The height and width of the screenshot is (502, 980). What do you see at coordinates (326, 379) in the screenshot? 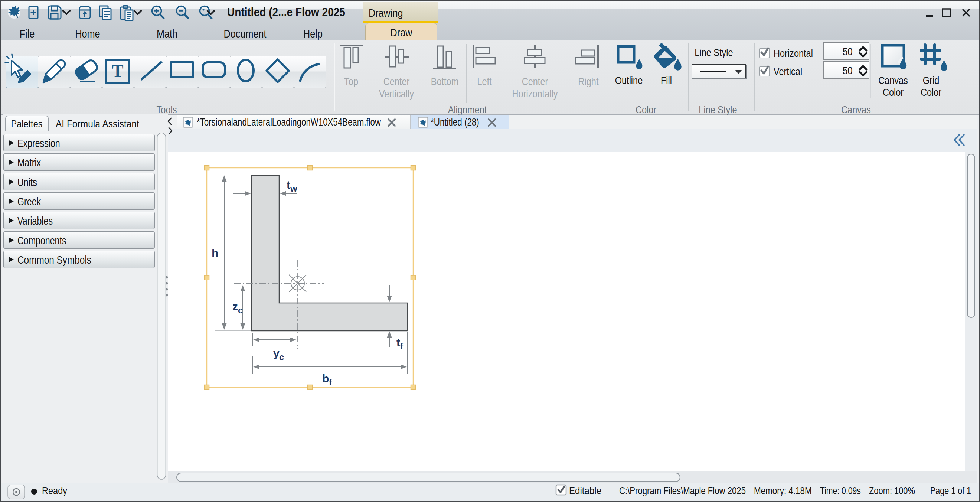
I see `svg-text: b` at bounding box center [326, 379].